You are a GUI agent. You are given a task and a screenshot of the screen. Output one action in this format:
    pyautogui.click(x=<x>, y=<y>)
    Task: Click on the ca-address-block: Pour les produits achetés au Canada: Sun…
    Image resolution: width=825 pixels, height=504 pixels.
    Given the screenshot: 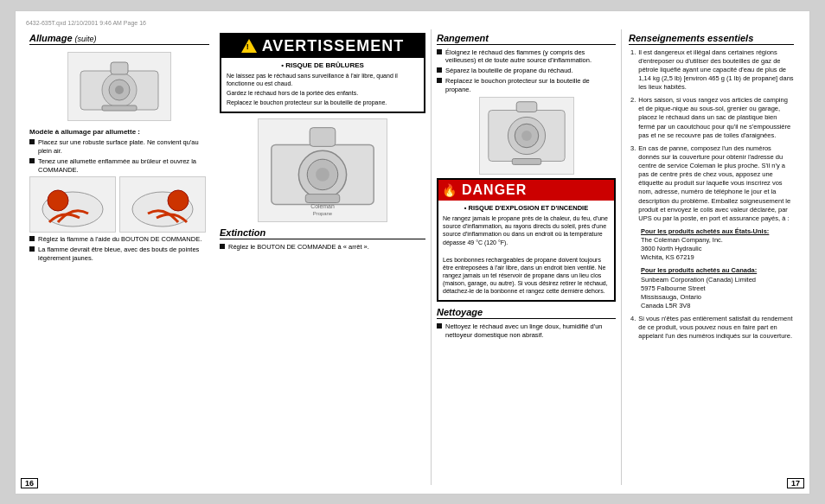 What is the action you would take?
    pyautogui.click(x=718, y=289)
    